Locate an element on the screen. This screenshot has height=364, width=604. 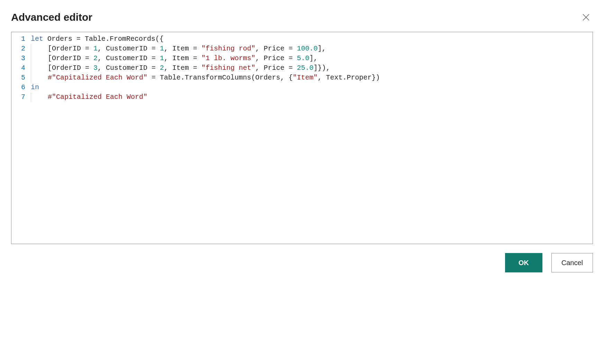
line-content: [OrderID = 1, CustomerID = 1, Item = "fi… is located at coordinates (312, 49).